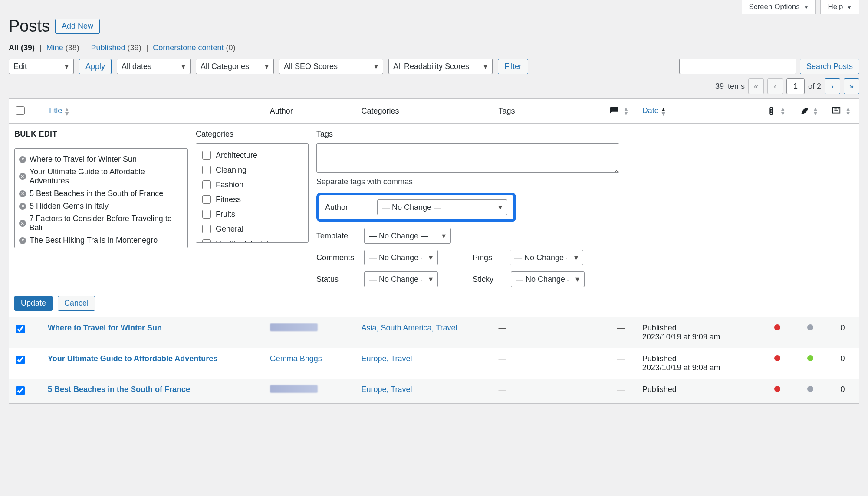  I want to click on bulk-post-title: 7 Factors to Consider Before Traveling t…, so click(106, 223).